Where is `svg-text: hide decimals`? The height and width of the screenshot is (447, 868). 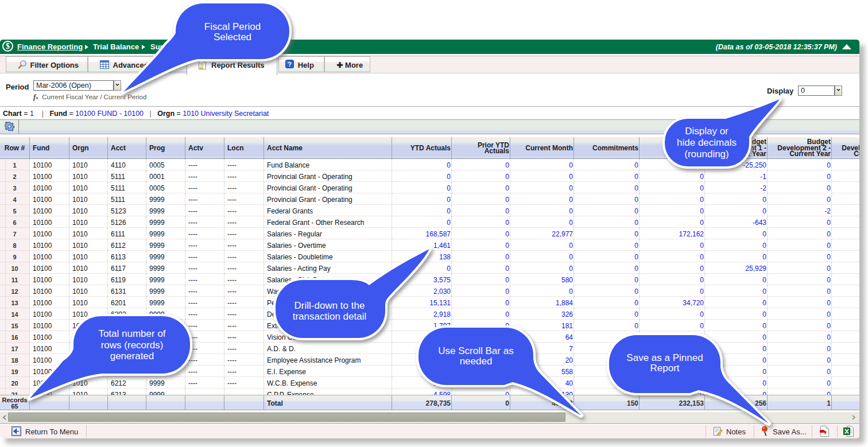 svg-text: hide decimals is located at coordinates (707, 142).